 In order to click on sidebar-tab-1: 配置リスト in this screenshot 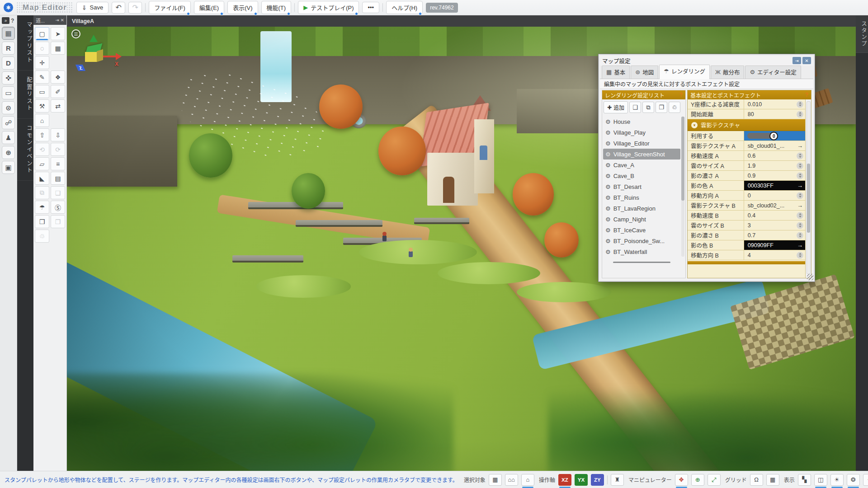, I will do `click(25, 95)`.